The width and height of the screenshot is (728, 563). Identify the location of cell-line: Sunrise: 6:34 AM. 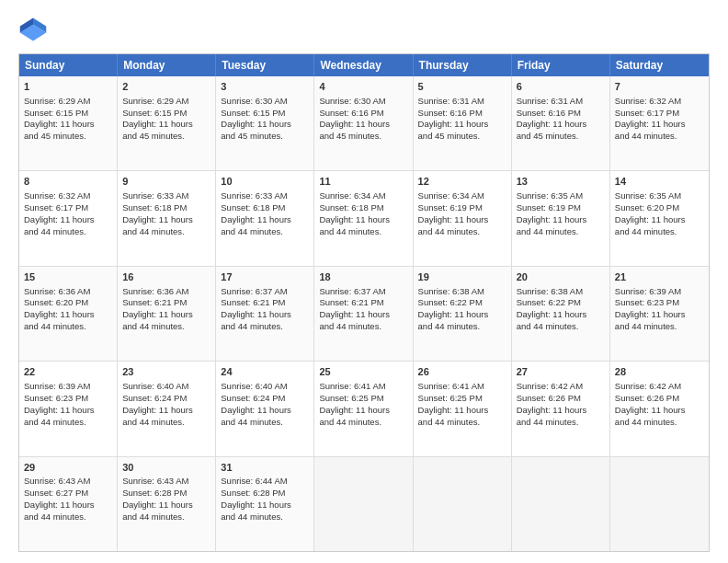
(462, 197).